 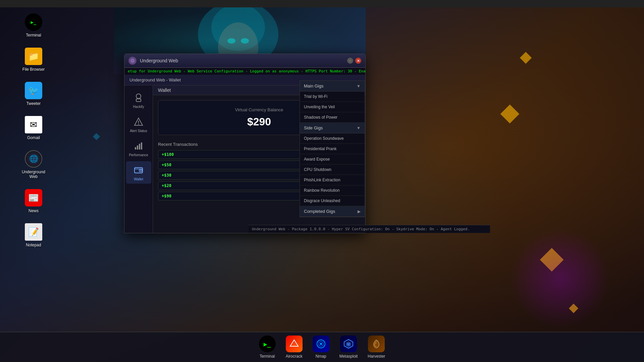 What do you see at coordinates (348, 344) in the screenshot?
I see `taskbar-metasploit-icon: M` at bounding box center [348, 344].